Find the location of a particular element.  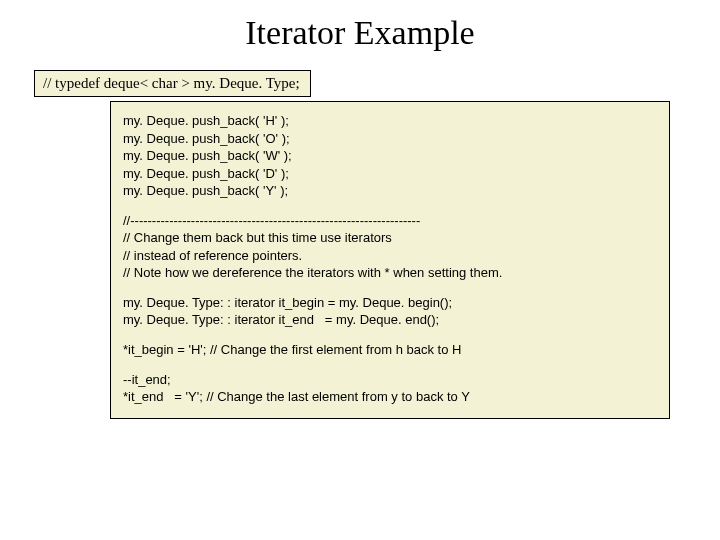

code-iterators-block: my. Deque. Type: : iterator it_begin = m… is located at coordinates (390, 312).